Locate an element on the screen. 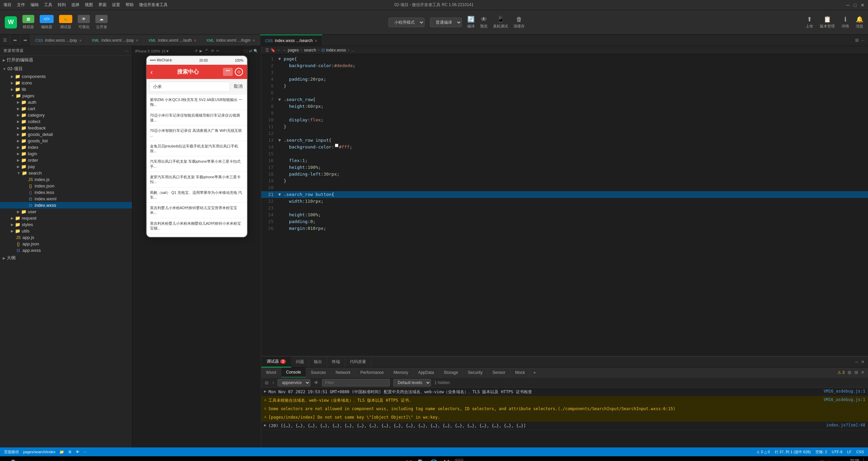 The image size is (868, 461). list-item: 英吉利婴儿小米粉AD钙铁锌婴幼儿宝宝营养米粉宝宝米... is located at coordinates (197, 211).